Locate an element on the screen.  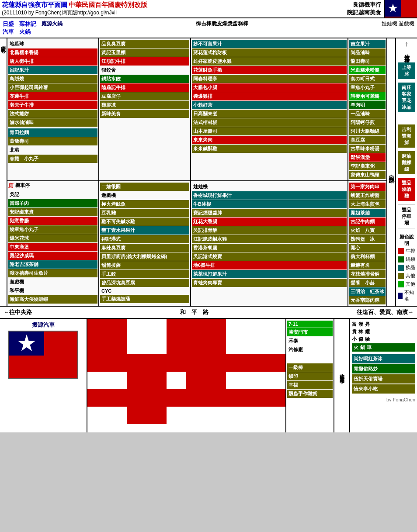
biz-yelinchi: 葉林記火鍋 is located at coordinates (28, 28).